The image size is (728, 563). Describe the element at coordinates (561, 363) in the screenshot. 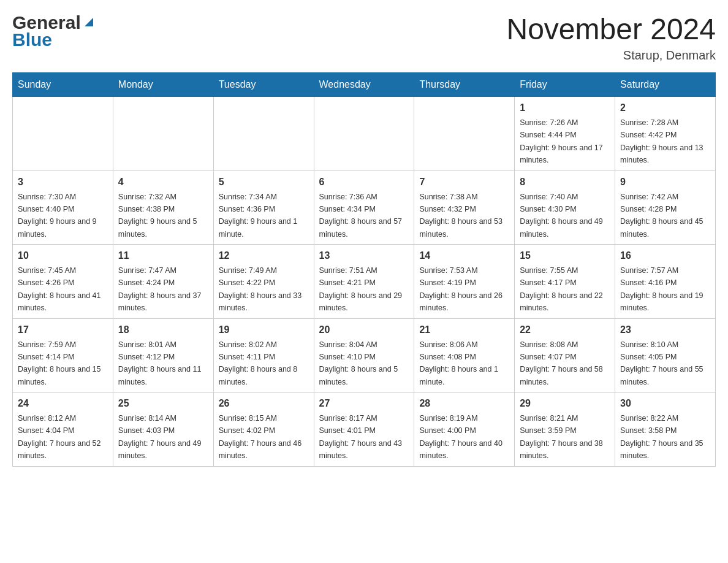

I see `day-info: Sunrise: 8:08 AMSunset: 4:07 PMDaylight:…` at that location.